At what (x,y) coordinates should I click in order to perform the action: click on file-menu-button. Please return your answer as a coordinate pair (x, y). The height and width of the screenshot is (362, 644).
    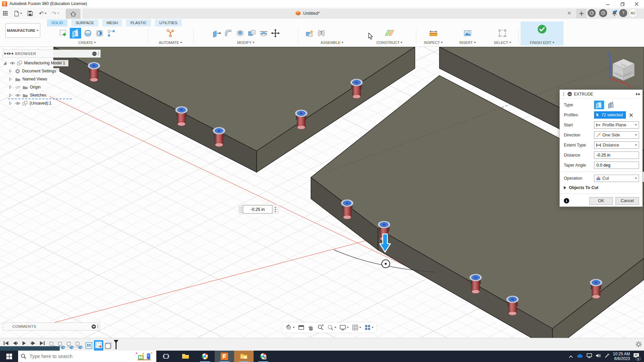
    Looking at the image, I should click on (18, 13).